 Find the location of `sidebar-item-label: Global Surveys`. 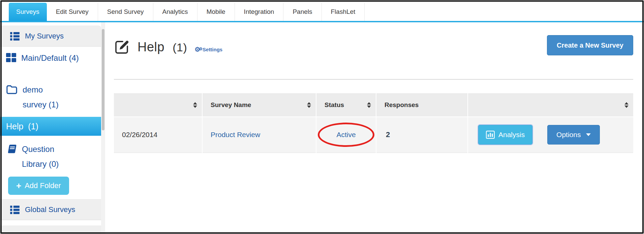

sidebar-item-label: Global Surveys is located at coordinates (50, 210).